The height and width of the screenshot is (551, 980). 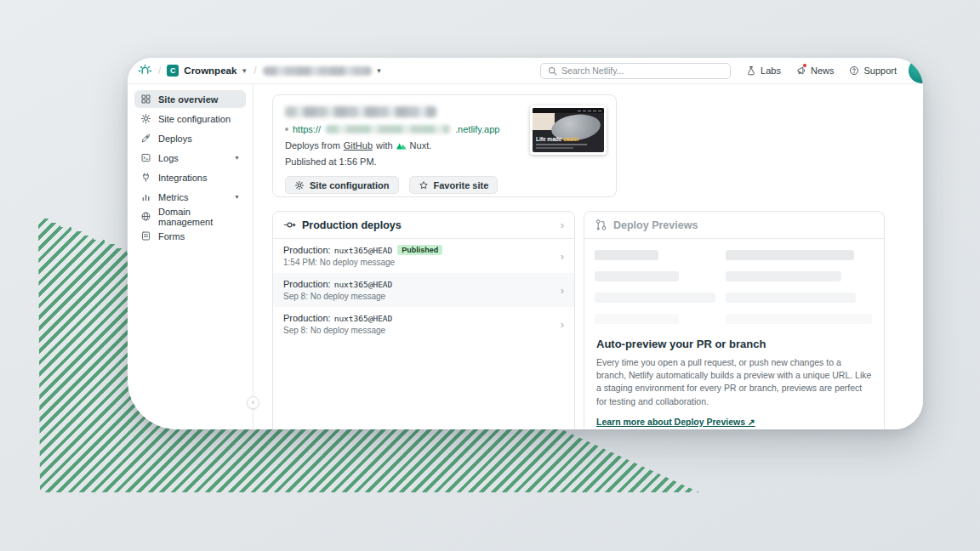 What do you see at coordinates (191, 197) in the screenshot?
I see `sidebar-item-metrics: Metrics ▼` at bounding box center [191, 197].